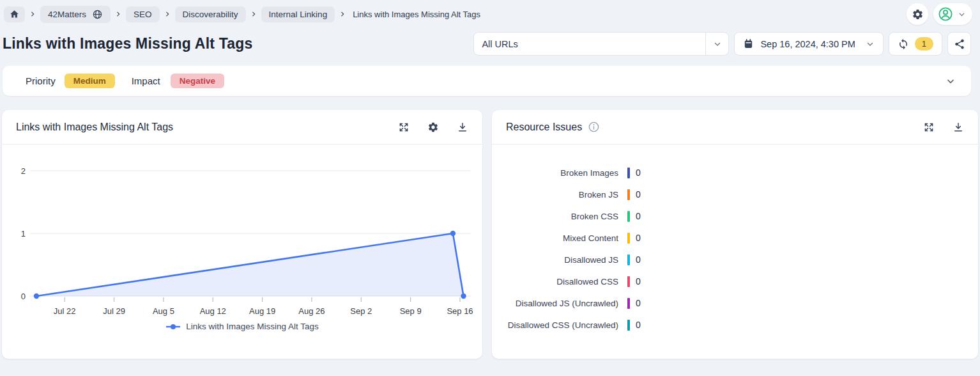 This screenshot has height=376, width=980. Describe the element at coordinates (917, 14) in the screenshot. I see `settings-button` at that location.